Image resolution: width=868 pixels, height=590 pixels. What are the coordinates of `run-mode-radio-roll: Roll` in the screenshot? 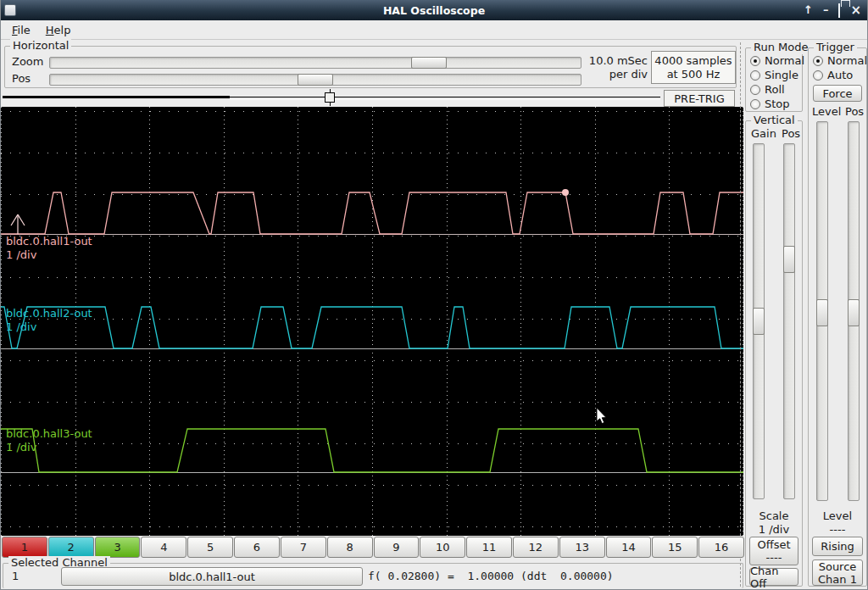 It's located at (774, 90).